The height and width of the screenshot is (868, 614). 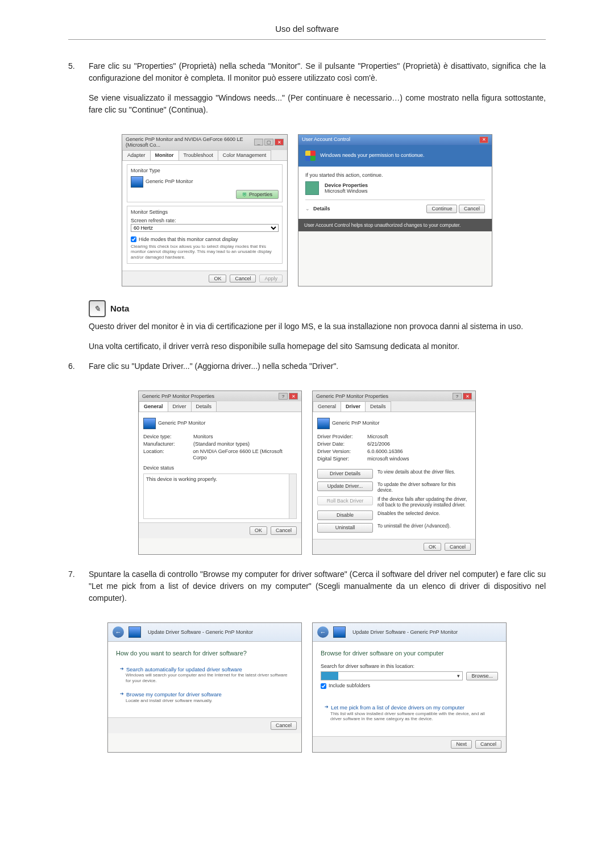 What do you see at coordinates (205, 171) in the screenshot?
I see `monitor-type-label: Monitor Type` at bounding box center [205, 171].